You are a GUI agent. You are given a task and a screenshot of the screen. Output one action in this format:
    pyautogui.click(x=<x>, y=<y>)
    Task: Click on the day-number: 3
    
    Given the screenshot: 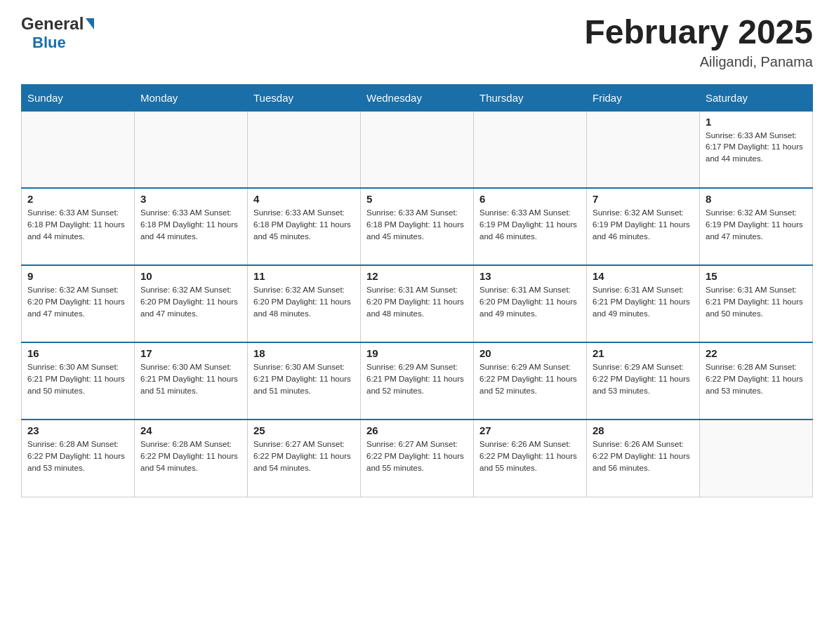 What is the action you would take?
    pyautogui.click(x=191, y=199)
    